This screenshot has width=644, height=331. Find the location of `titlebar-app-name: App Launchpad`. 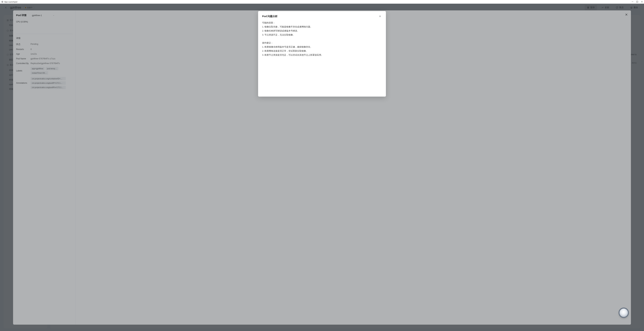

titlebar-app-name: App Launchpad is located at coordinates (11, 2).